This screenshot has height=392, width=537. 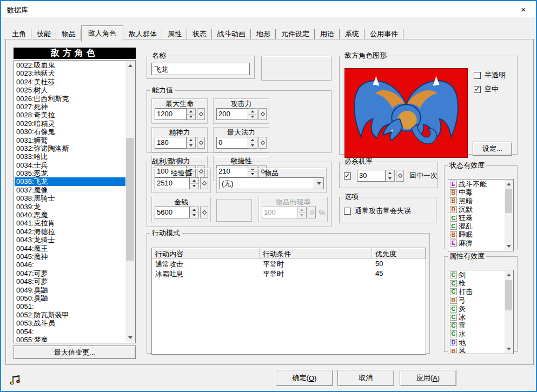 I want to click on effectiveness-item: C枪, so click(x=477, y=284).